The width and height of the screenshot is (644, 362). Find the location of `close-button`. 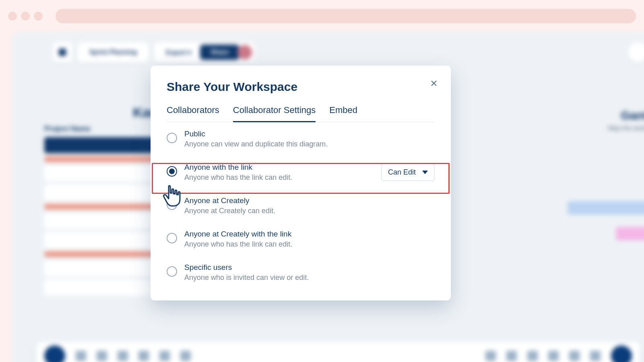

close-button is located at coordinates (434, 83).